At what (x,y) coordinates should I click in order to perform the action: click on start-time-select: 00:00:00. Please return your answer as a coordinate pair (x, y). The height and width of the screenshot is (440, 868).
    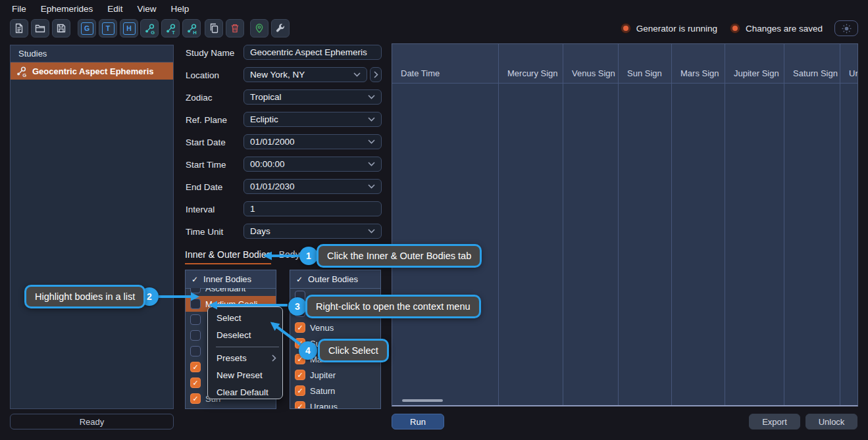
    Looking at the image, I should click on (313, 164).